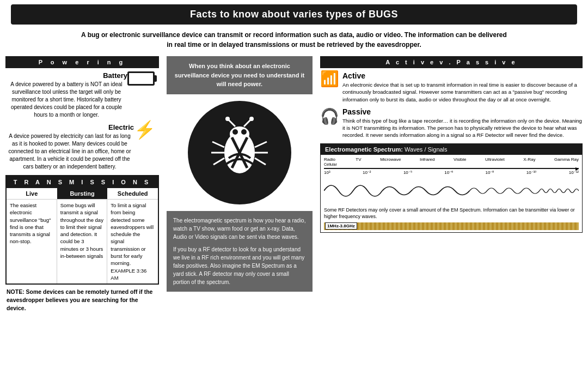 The height and width of the screenshot is (368, 588). Describe the element at coordinates (82, 62) in the screenshot. I see `powering-header: P o w e r i n g` at that location.